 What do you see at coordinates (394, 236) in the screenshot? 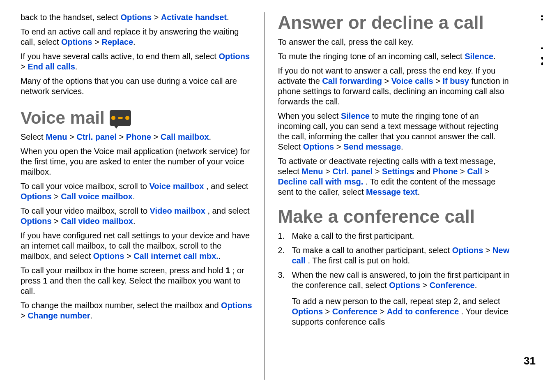
I see `list-item: Make a call to the first participant.` at bounding box center [394, 236].